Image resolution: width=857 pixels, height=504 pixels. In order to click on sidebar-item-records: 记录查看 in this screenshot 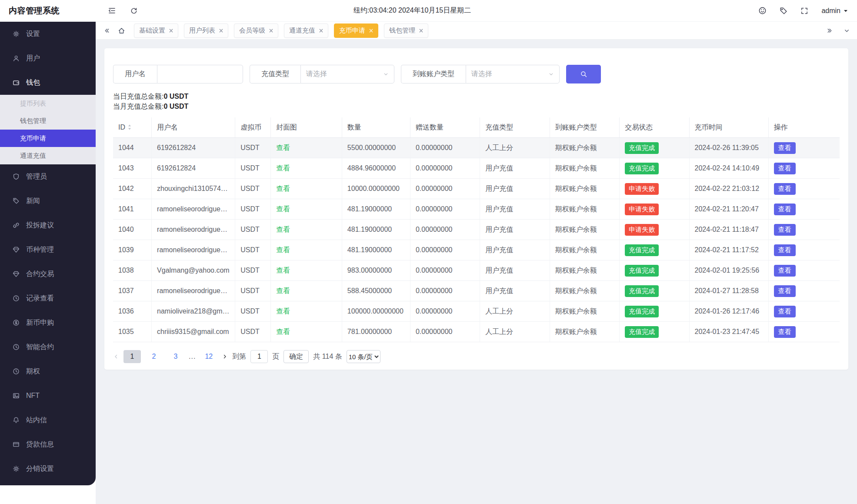, I will do `click(48, 298)`.